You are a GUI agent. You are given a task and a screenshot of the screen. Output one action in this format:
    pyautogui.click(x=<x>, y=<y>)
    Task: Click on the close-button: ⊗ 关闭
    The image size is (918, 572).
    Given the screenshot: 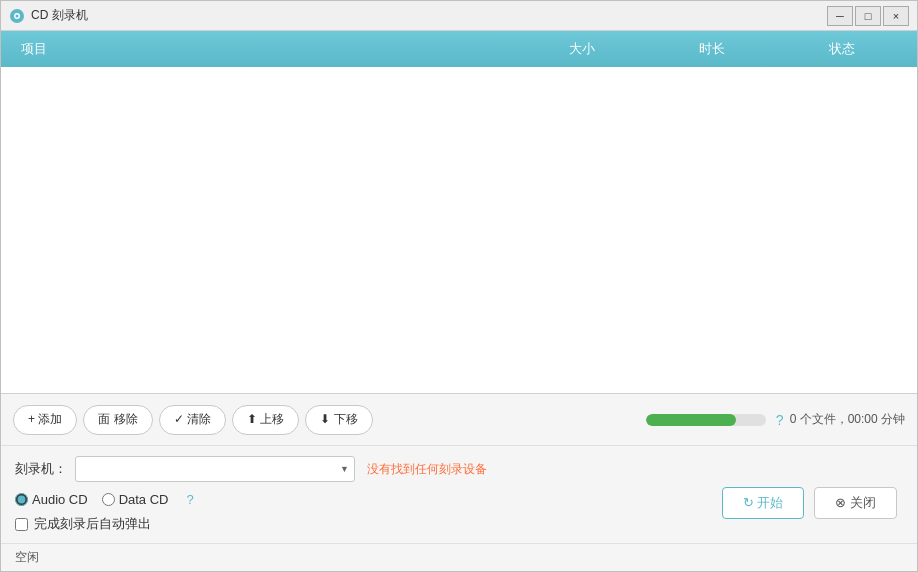 What is the action you would take?
    pyautogui.click(x=856, y=503)
    